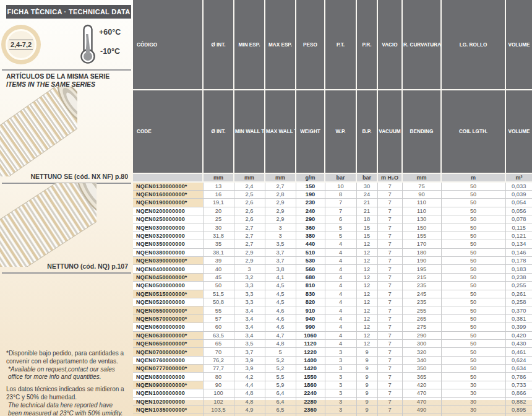 The height and width of the screenshot is (416, 532). Describe the element at coordinates (69, 12) in the screenshot. I see `page-title: FICHA TÈCNICA · TECHNICAL DATA` at that location.